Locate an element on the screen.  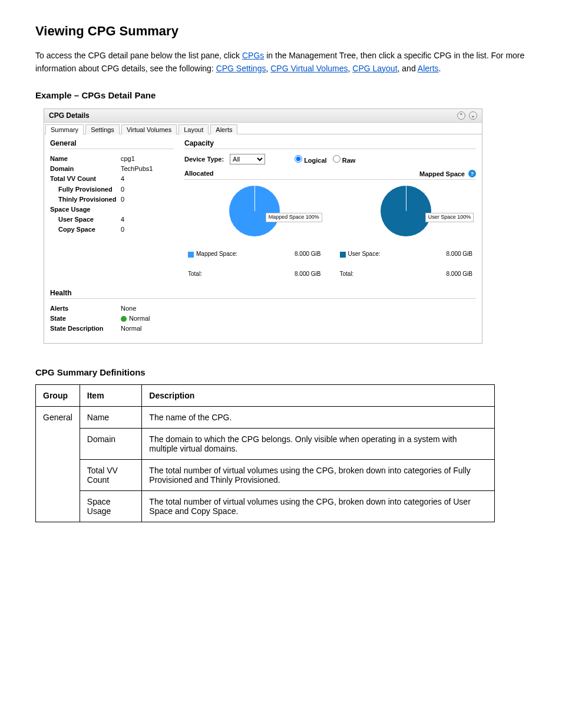
general-value: TechPubs1 is located at coordinates (147, 169).